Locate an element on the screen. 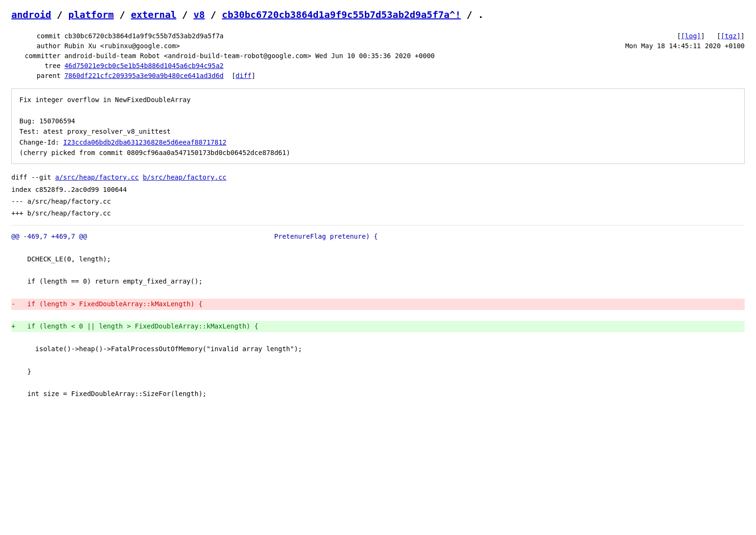 Image resolution: width=756 pixels, height=535 pixels. breadcrumb-platform: platform is located at coordinates (91, 15).